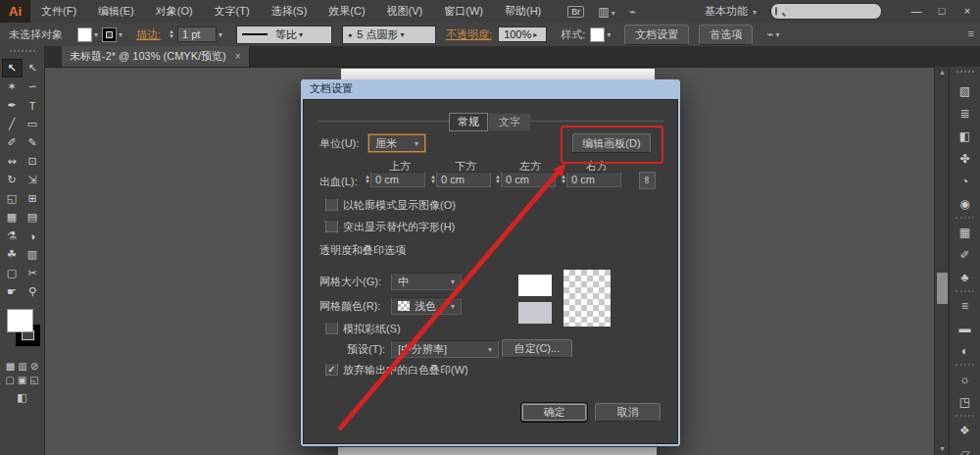 Image resolution: width=980 pixels, height=455 pixels. What do you see at coordinates (331, 204) in the screenshot?
I see `outline-mode-checkbox` at bounding box center [331, 204].